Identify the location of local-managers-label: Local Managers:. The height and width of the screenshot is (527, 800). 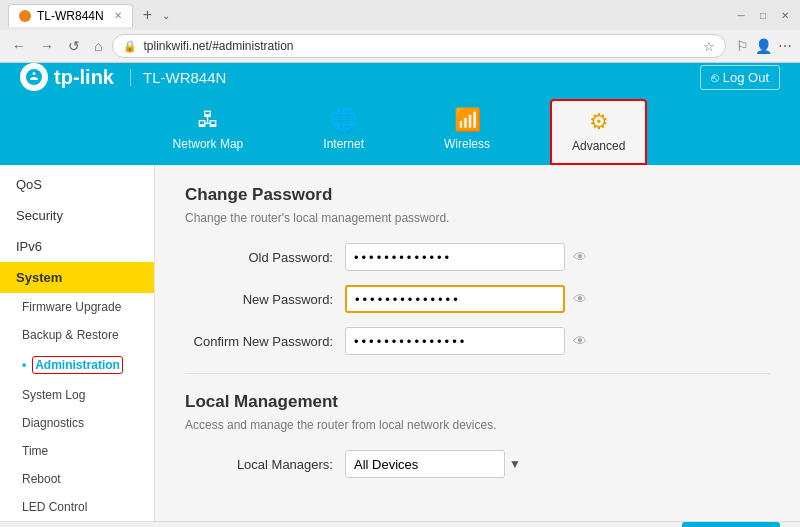
(265, 464).